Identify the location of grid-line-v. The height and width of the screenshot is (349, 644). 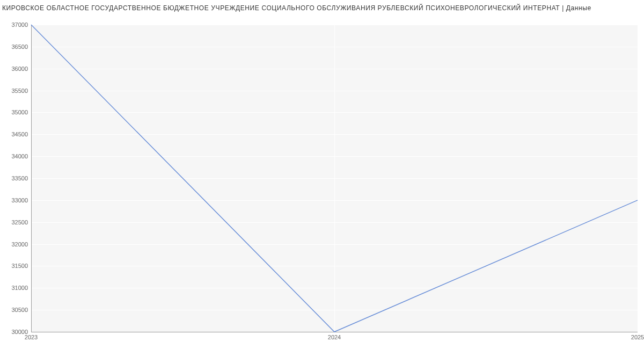
(638, 178).